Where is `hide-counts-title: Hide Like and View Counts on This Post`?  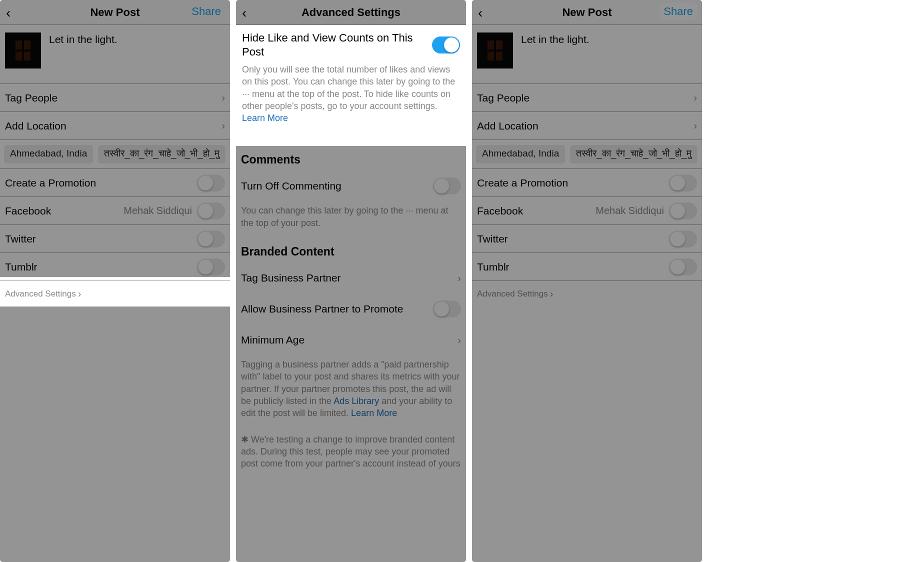 hide-counts-title: Hide Like and View Counts on This Post is located at coordinates (334, 45).